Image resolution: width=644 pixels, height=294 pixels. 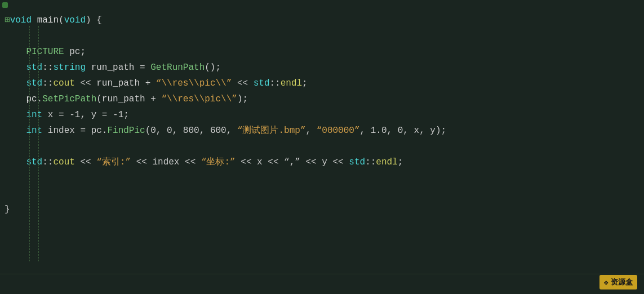 What do you see at coordinates (7, 20) in the screenshot?
I see `fold-minus: ⊞` at bounding box center [7, 20].